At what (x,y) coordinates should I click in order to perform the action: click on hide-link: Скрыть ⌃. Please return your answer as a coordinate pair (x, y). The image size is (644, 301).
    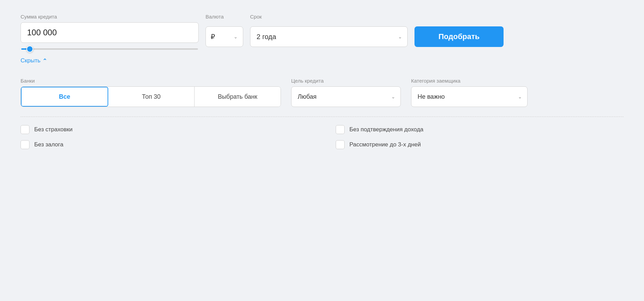
    Looking at the image, I should click on (34, 61).